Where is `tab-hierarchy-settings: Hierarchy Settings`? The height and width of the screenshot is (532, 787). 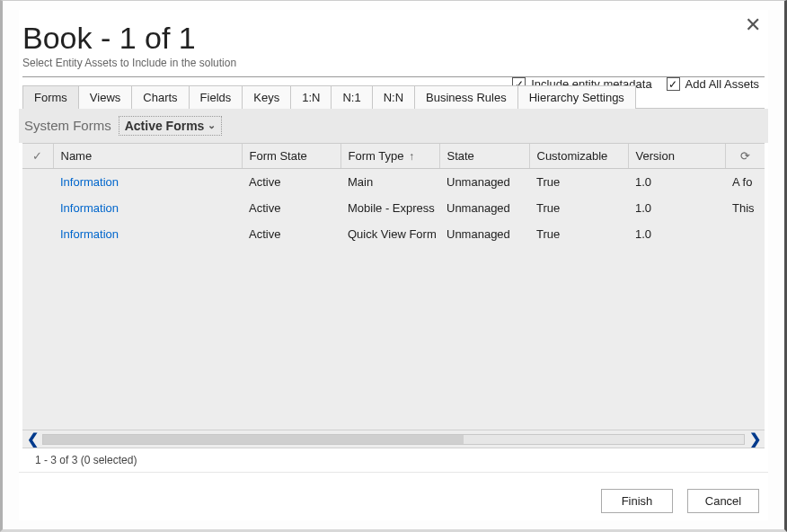
tab-hierarchy-settings: Hierarchy Settings is located at coordinates (577, 97).